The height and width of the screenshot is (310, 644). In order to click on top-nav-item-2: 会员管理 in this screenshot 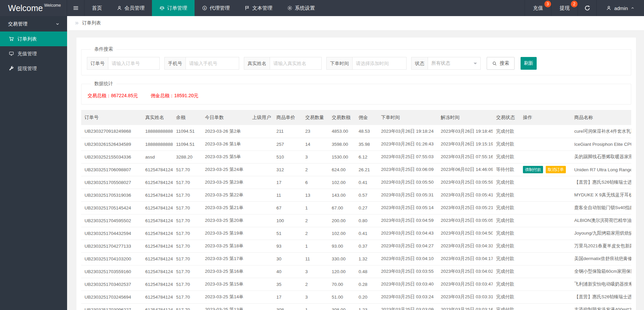, I will do `click(131, 8)`.